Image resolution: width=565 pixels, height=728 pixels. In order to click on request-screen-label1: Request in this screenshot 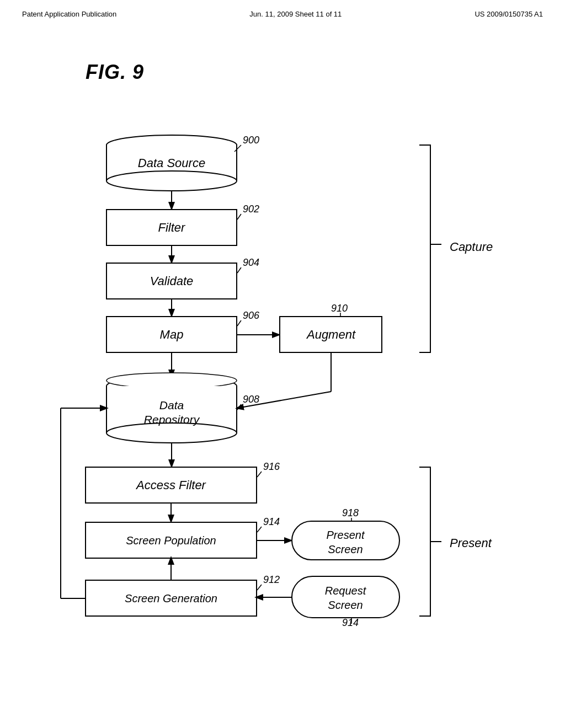, I will do `click(346, 591)`.